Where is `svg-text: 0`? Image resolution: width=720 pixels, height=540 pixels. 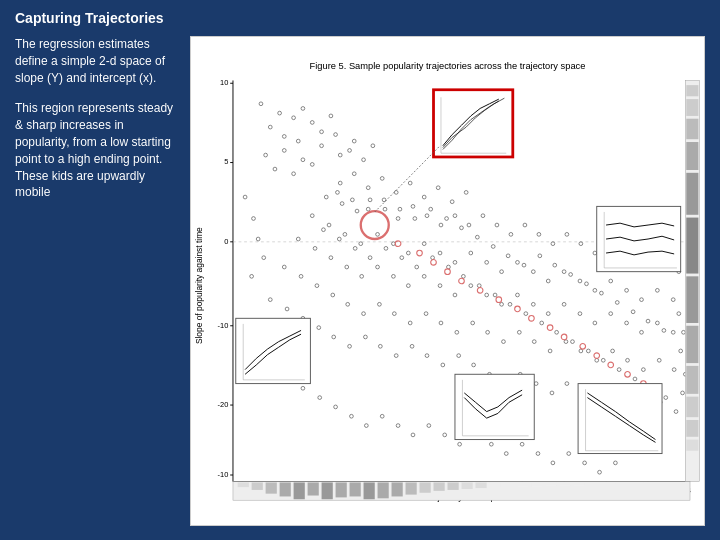 svg-text: 0 is located at coordinates (226, 242).